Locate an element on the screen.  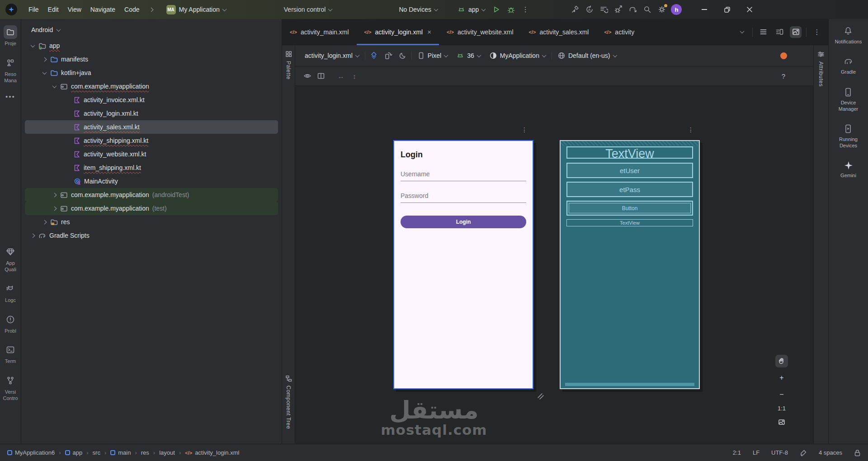
orientation-icon is located at coordinates (388, 56).